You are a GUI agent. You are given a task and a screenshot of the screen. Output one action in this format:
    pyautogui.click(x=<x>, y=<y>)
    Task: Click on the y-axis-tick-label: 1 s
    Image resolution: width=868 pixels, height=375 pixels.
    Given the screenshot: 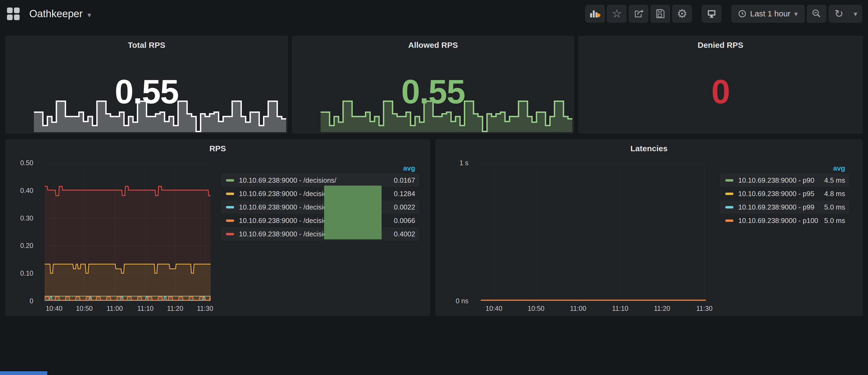 What is the action you would take?
    pyautogui.click(x=452, y=163)
    